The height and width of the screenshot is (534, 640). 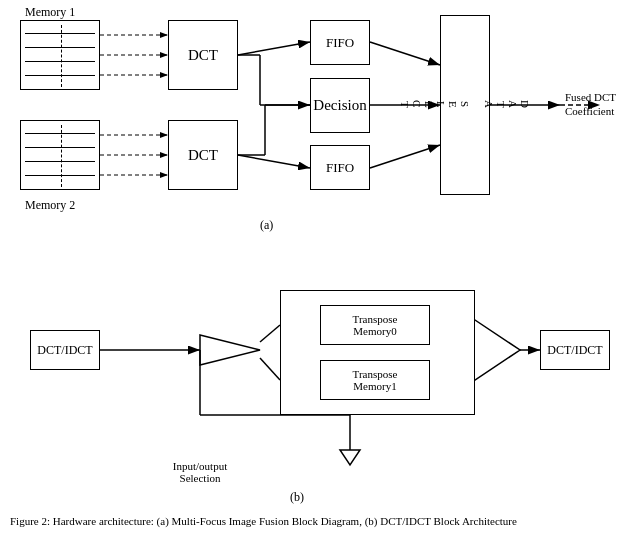 I want to click on data-select-label: DATASELECT, so click(x=465, y=105).